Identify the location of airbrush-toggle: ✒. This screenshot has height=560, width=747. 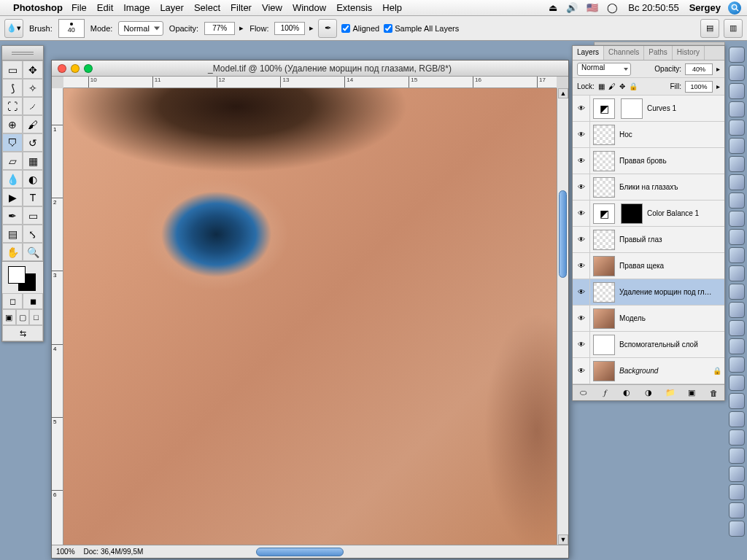
(328, 28).